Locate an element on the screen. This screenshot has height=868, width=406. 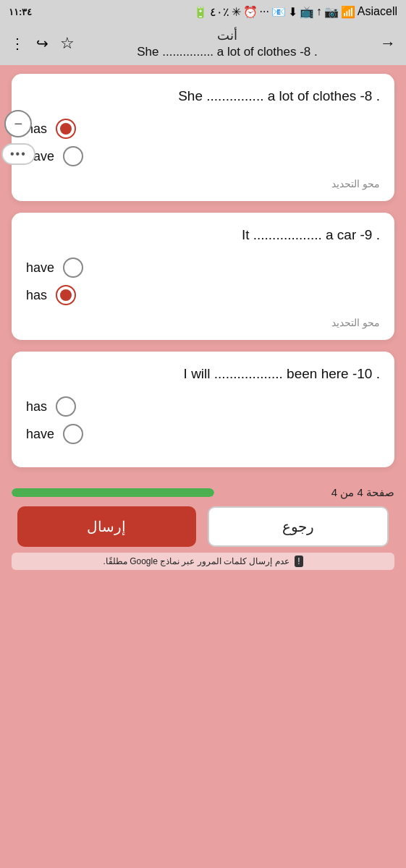
status-bar: ١١:٣٤ 🔋 ٤٠٪ ✳ ⏰ ··· 📧 ⬇ 📺 ↑ 📷 📶 Asiacell is located at coordinates (203, 12).